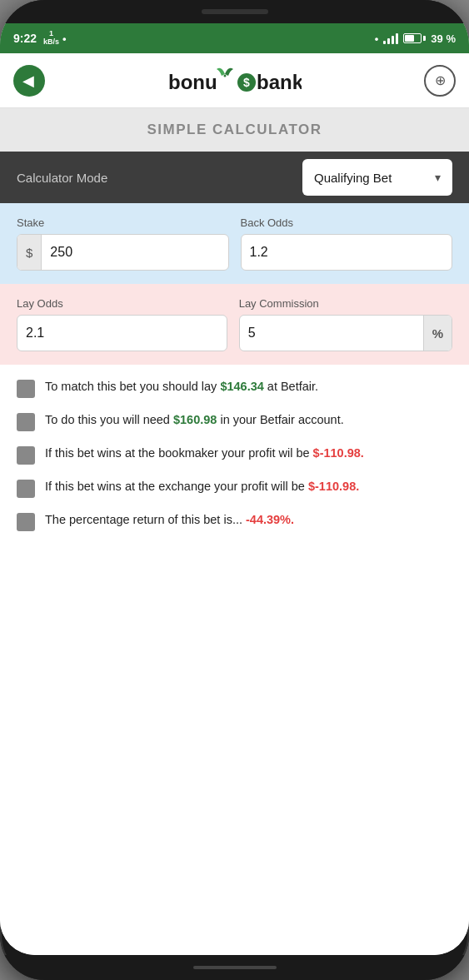 The width and height of the screenshot is (469, 980). I want to click on logo: bonu $ bank, so click(235, 81).